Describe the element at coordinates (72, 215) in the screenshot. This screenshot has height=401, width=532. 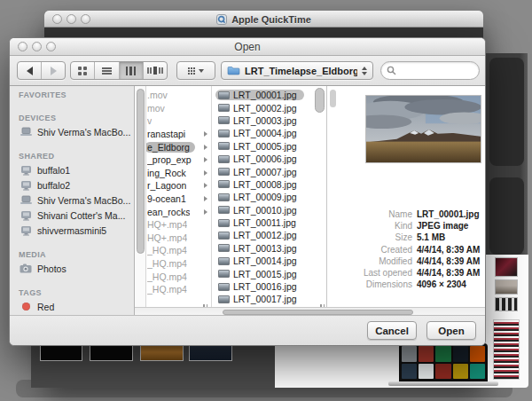
I see `sidebar-item-shivani-cotter: Shivani Cotter's Ma...` at that location.